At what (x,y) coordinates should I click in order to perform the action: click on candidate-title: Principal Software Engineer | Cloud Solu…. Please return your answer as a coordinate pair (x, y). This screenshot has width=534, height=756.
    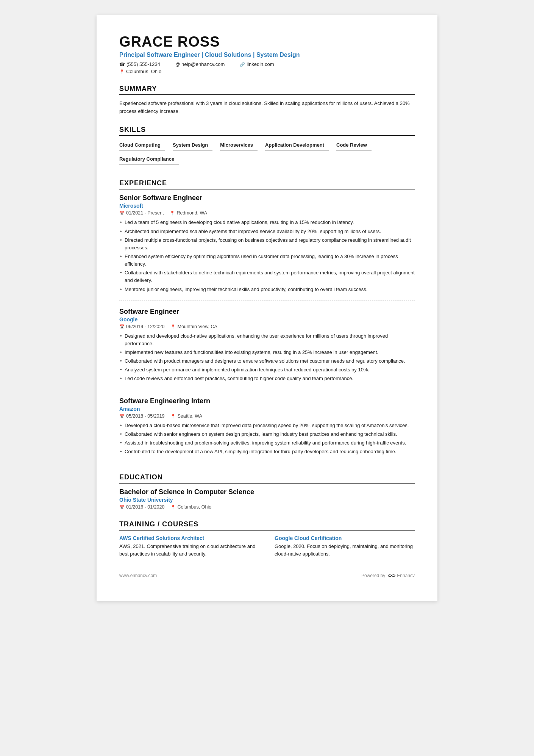
    Looking at the image, I should click on (267, 55).